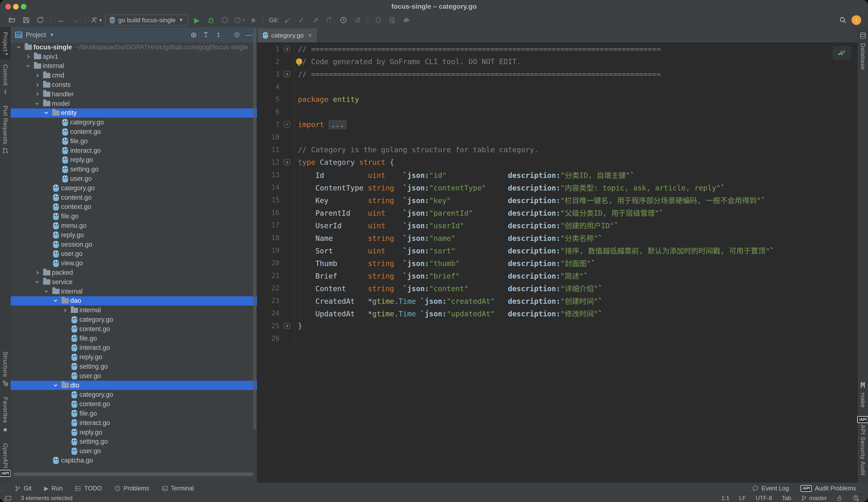  I want to click on debug-button, so click(211, 20).